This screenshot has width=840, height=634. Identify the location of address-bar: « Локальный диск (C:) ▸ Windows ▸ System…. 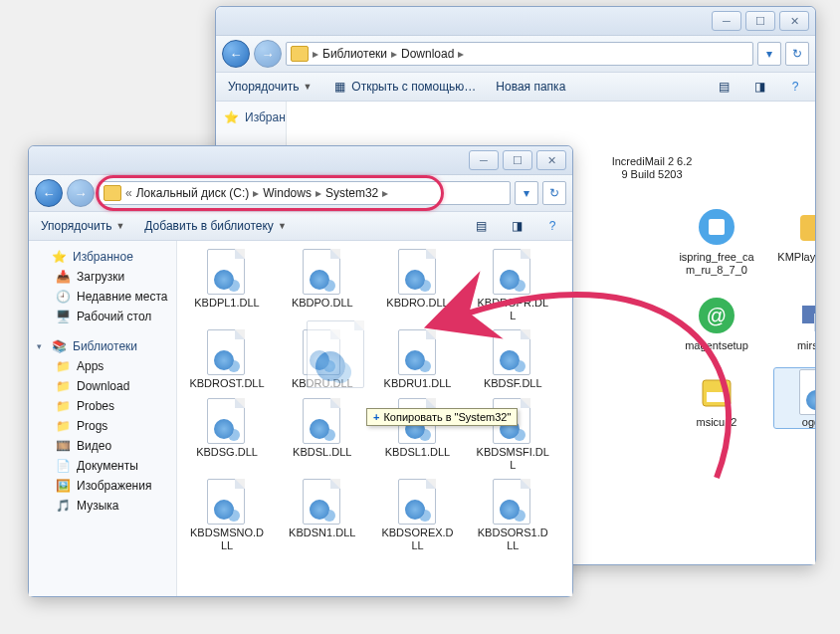
(305, 193).